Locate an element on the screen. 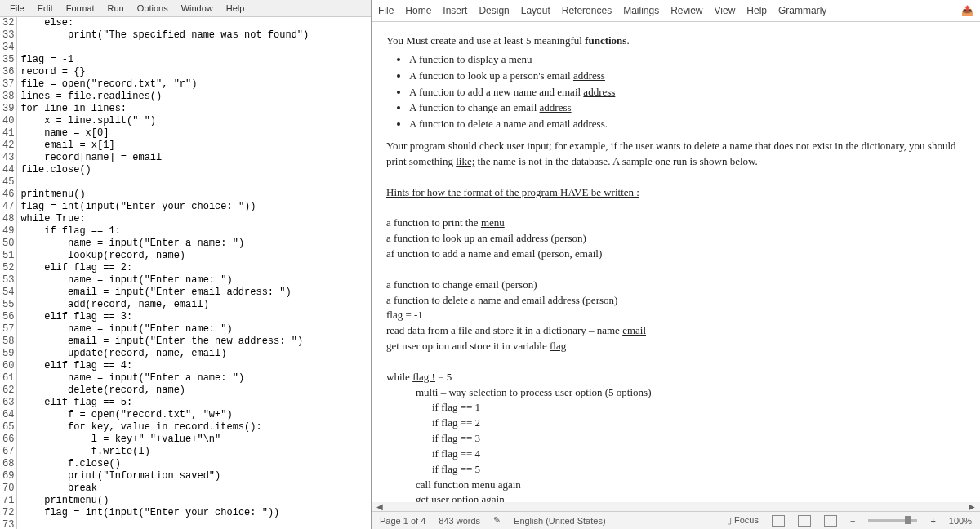 The height and width of the screenshot is (529, 980). text: if flag == 2 is located at coordinates (699, 423).